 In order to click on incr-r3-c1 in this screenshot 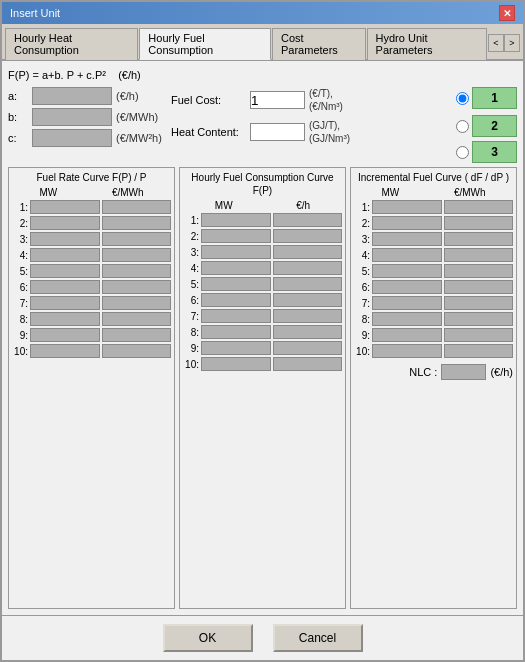, I will do `click(407, 239)`.